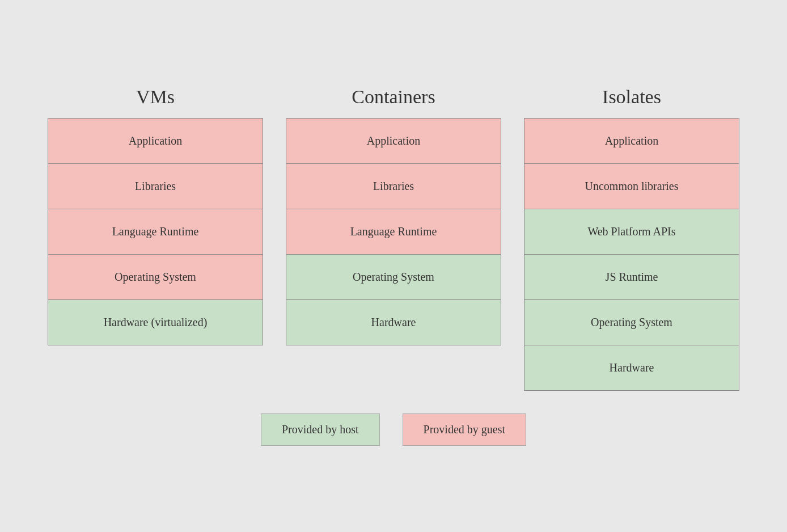 The image size is (787, 532). What do you see at coordinates (394, 277) in the screenshot?
I see `stack-cell-1-3: Operating System` at bounding box center [394, 277].